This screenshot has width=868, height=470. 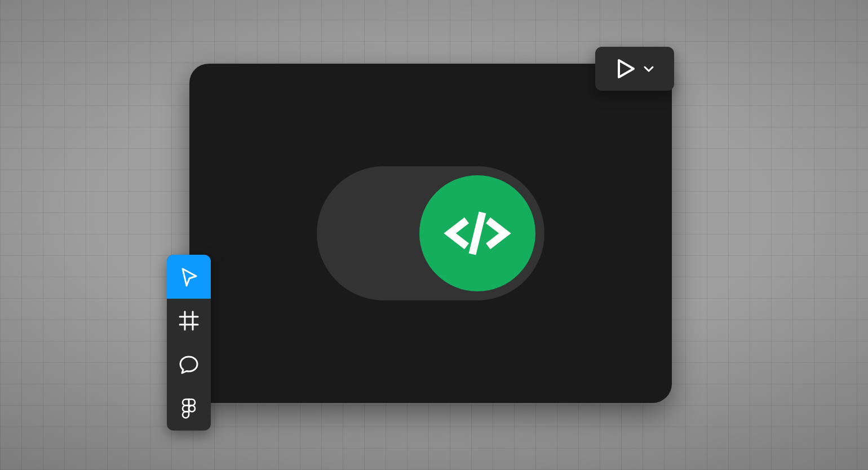 I want to click on dev-mode-toggle-knob, so click(x=477, y=233).